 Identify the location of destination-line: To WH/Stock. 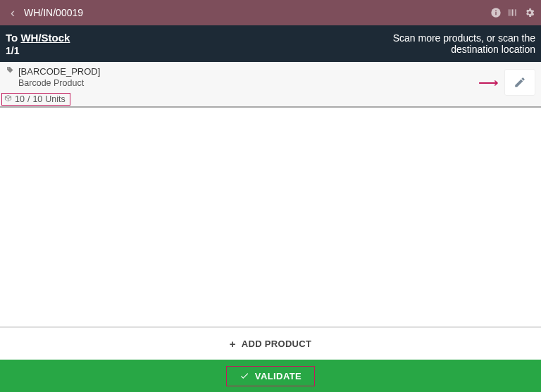
(38, 38).